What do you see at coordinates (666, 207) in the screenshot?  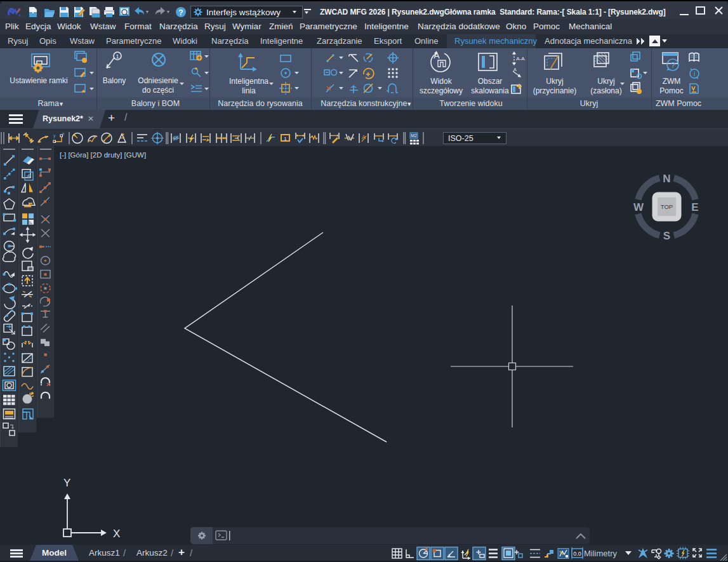 I see `svg-text: TOP` at bounding box center [666, 207].